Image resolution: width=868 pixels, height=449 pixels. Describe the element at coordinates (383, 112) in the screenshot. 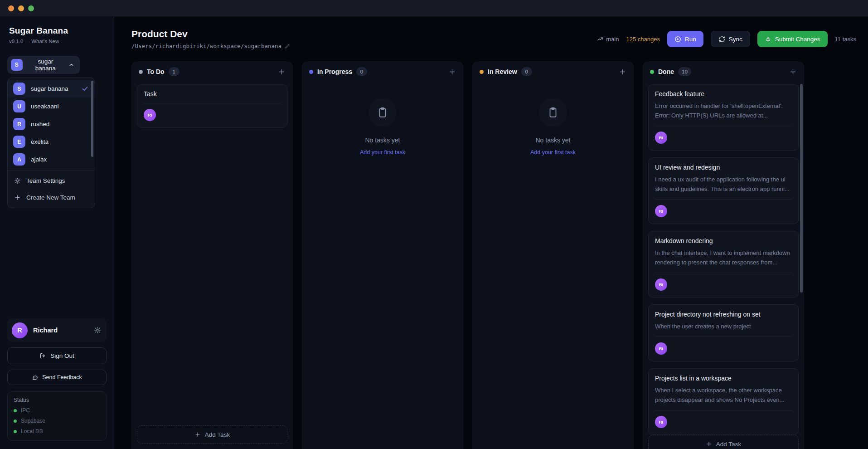

I see `clipboard-icon` at that location.